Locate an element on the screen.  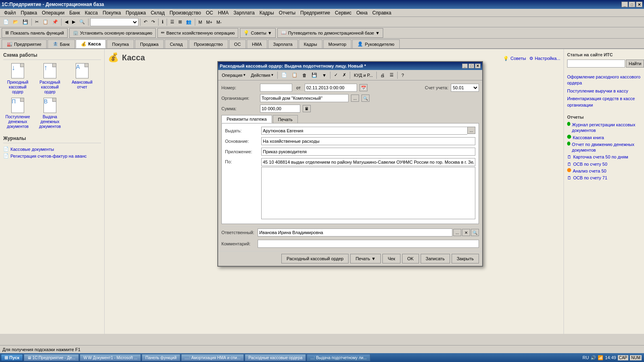
new-doc-toolbar-btn: 📄 is located at coordinates (284, 75).